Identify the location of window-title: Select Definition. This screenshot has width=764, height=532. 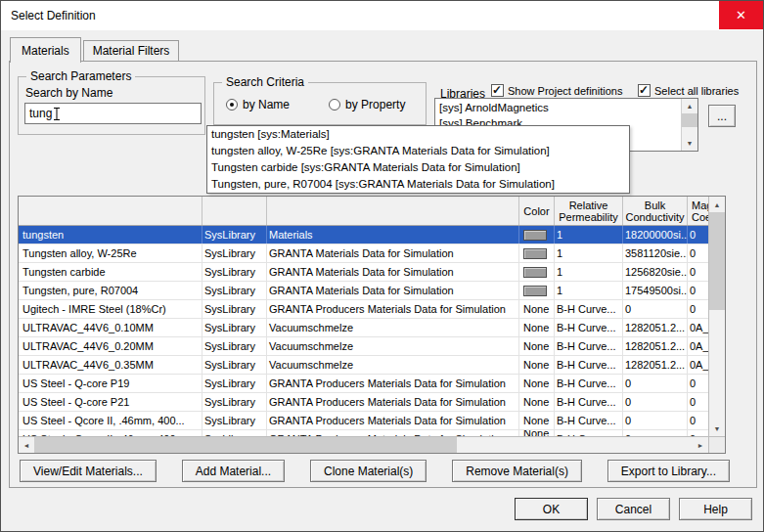
(49, 16).